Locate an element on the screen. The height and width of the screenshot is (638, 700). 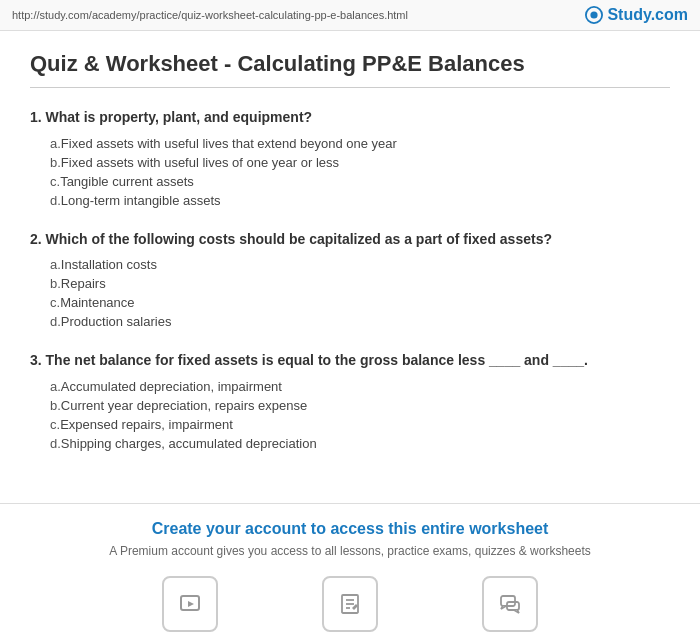
question-1-option-4: d.Long-term intangible assets is located at coordinates (350, 200).